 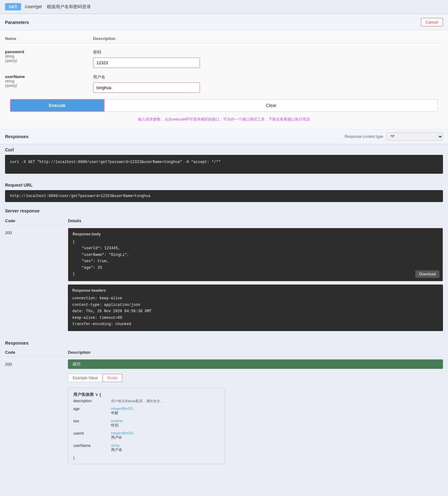 What do you see at coordinates (364, 137) in the screenshot?
I see `content-type-label: Response content type` at bounding box center [364, 137].